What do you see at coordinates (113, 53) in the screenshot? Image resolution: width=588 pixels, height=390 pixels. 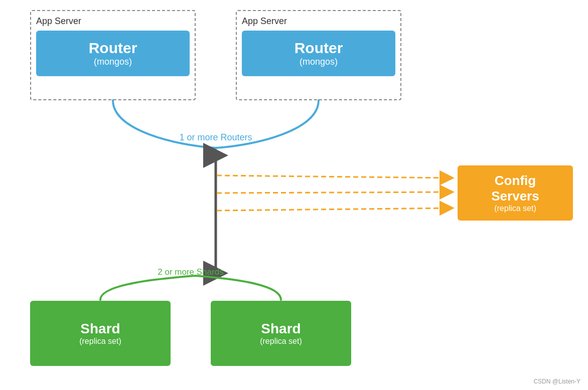 I see `router-box-1: Router (mongos)` at bounding box center [113, 53].